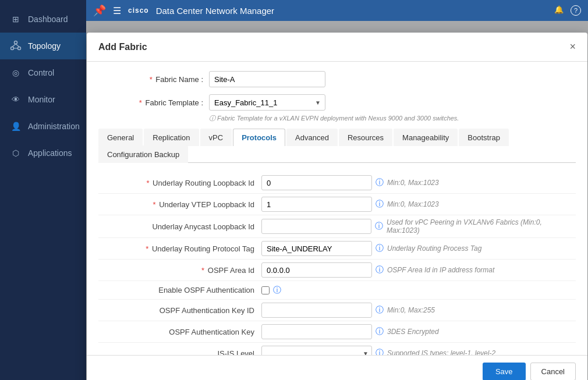  What do you see at coordinates (419, 204) in the screenshot?
I see `field-control-underlay-vtep-loopback: ⓘ Min:0, Max:1023` at bounding box center [419, 204].